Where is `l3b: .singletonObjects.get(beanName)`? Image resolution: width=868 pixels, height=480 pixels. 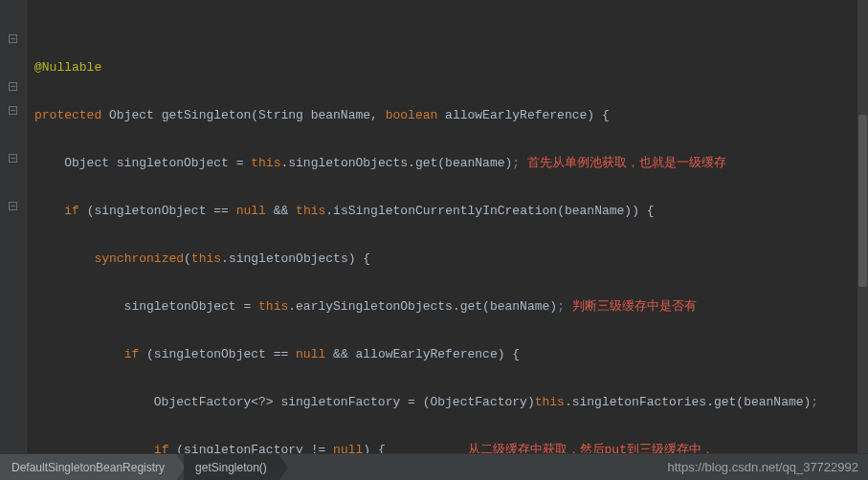 l3b: .singletonObjects.get(beanName) is located at coordinates (396, 163).